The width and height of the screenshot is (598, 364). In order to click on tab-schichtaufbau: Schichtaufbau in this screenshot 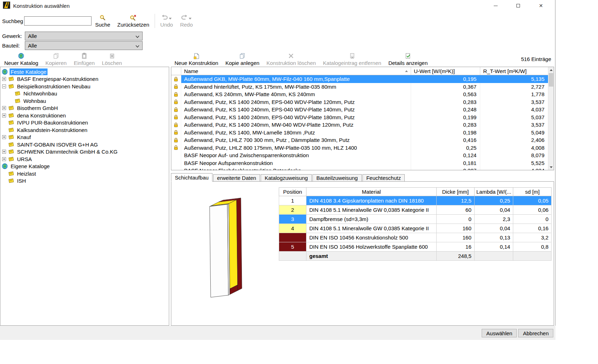, I will do `click(192, 177)`.